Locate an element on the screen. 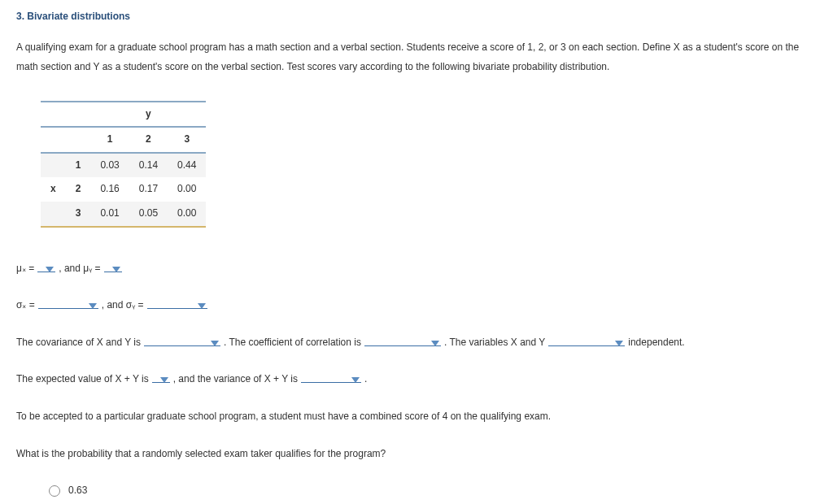 The height and width of the screenshot is (504, 833). cell: 0.44 is located at coordinates (187, 166).